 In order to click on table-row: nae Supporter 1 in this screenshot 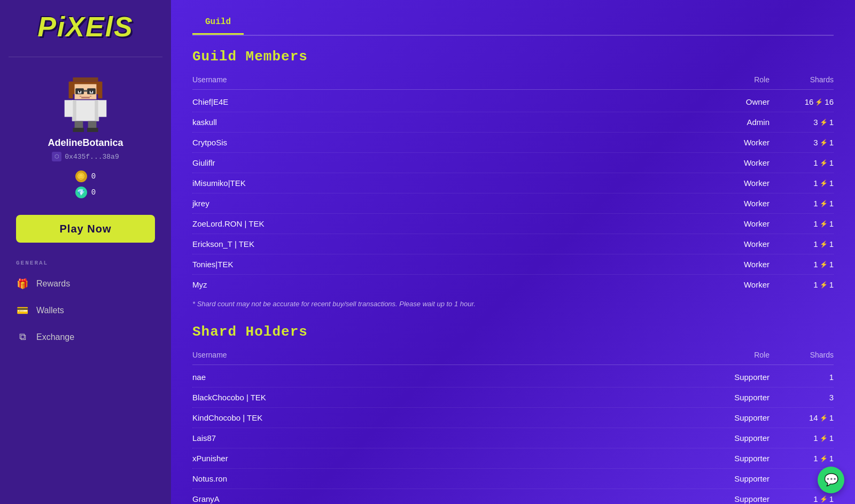, I will do `click(513, 377)`.